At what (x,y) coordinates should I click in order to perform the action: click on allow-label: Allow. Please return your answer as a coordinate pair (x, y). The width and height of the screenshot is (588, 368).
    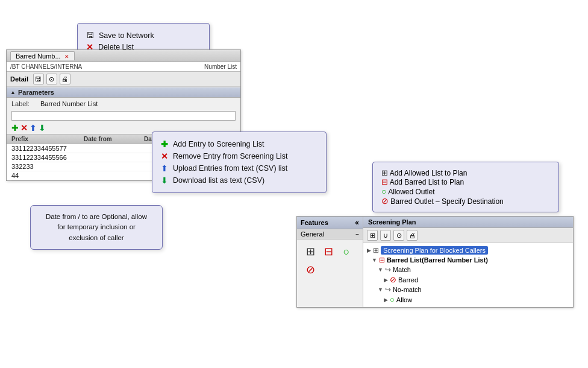
    Looking at the image, I should click on (404, 300).